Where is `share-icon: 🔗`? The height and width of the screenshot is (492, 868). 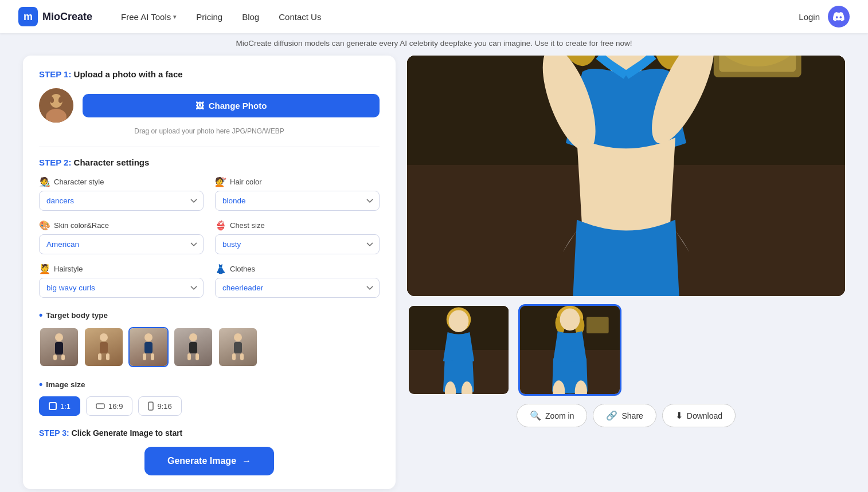
share-icon: 🔗 is located at coordinates (612, 416).